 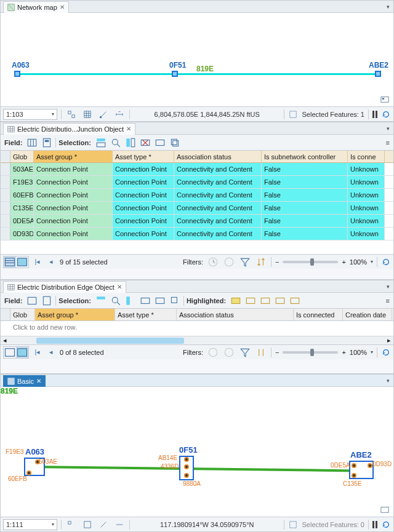 I want to click on node-0f51, so click(x=175, y=74).